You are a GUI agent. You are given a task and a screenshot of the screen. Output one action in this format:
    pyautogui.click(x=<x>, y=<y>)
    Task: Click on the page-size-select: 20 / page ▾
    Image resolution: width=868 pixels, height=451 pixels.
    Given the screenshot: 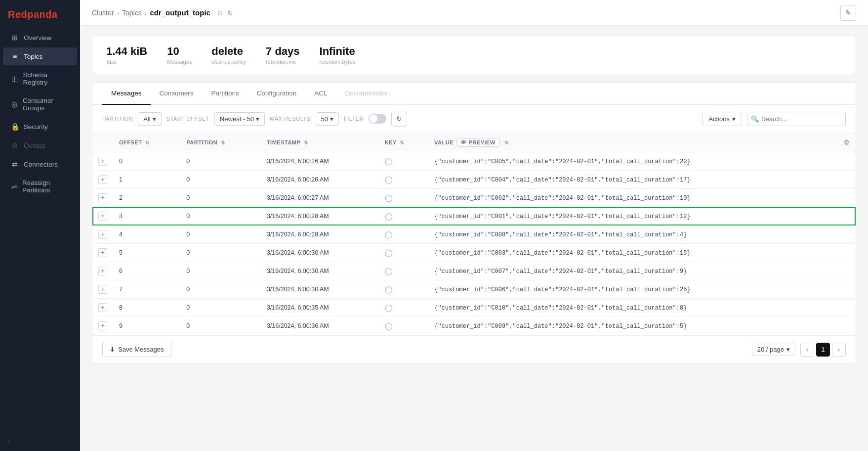 What is the action you would take?
    pyautogui.click(x=774, y=349)
    